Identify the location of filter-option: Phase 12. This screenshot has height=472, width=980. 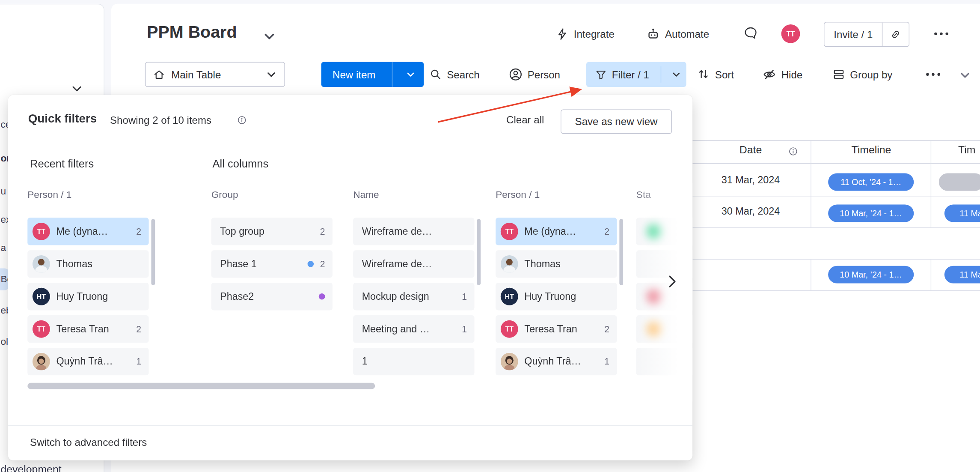
(272, 264).